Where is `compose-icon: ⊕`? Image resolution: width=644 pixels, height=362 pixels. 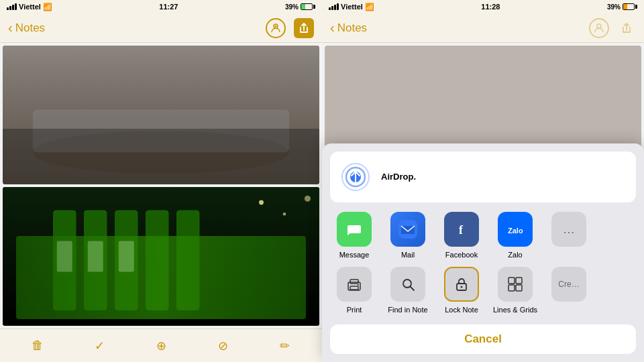
compose-icon: ⊕ is located at coordinates (161, 346).